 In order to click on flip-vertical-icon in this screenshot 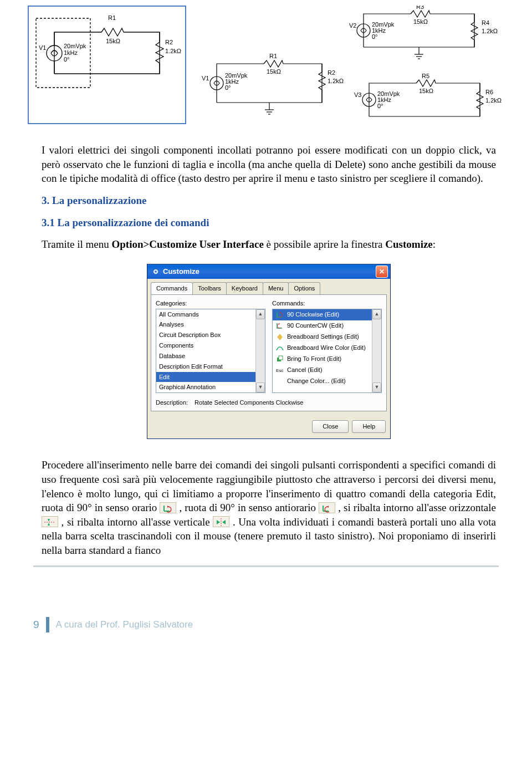, I will do `click(221, 522)`.